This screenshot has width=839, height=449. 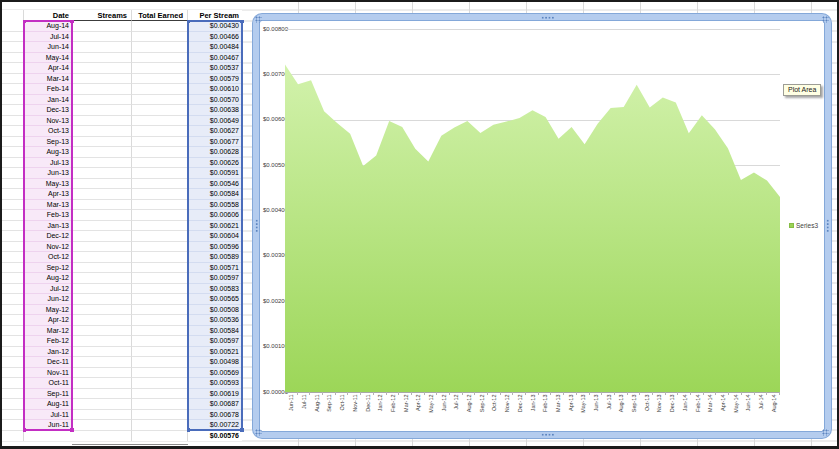 What do you see at coordinates (826, 20) in the screenshot?
I see `chart-resize-handle-topright` at bounding box center [826, 20].